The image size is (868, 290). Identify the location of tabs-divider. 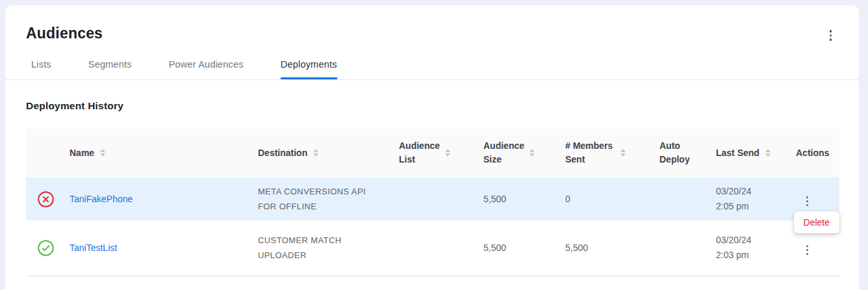
(432, 79).